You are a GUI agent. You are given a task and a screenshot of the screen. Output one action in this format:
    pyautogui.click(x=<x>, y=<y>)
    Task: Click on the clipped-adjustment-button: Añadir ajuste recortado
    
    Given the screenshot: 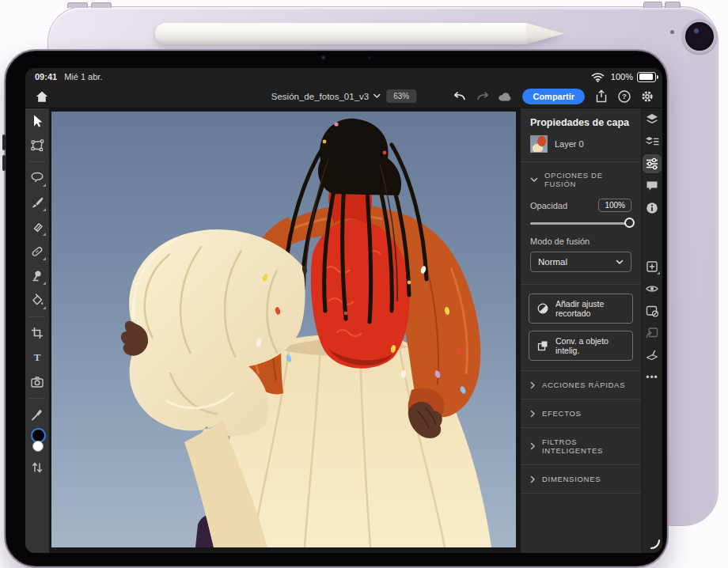 What is the action you would take?
    pyautogui.click(x=581, y=309)
    